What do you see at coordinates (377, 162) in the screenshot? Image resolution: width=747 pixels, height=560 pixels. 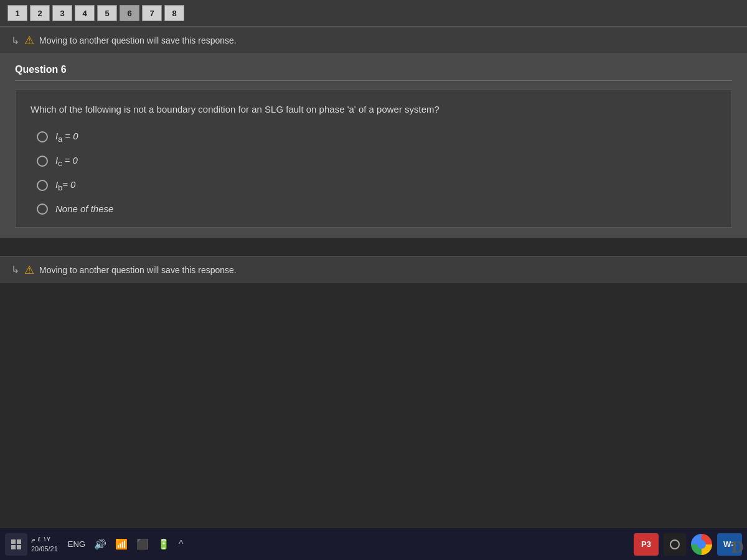 I see `option-item-2: Ic = 0` at bounding box center [377, 162].